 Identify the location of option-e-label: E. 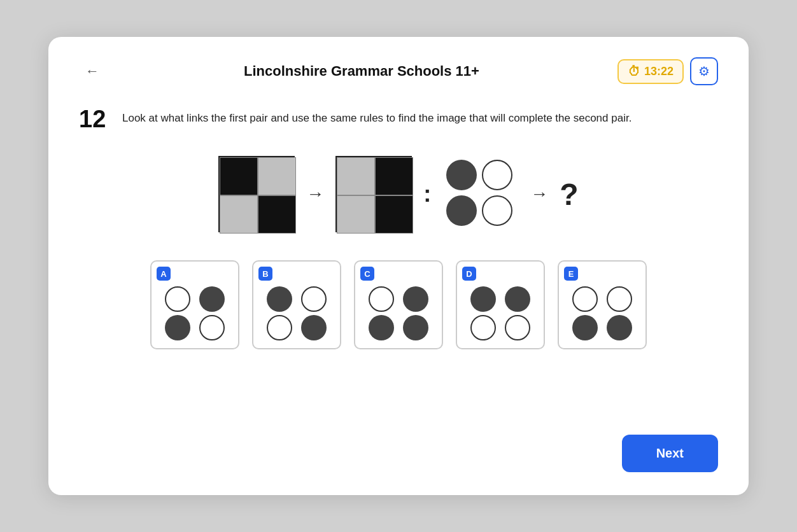
(571, 274).